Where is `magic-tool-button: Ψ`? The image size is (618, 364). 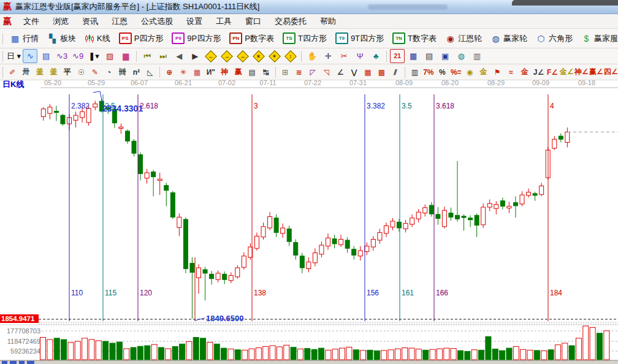
magic-tool-button: Ψ is located at coordinates (360, 56).